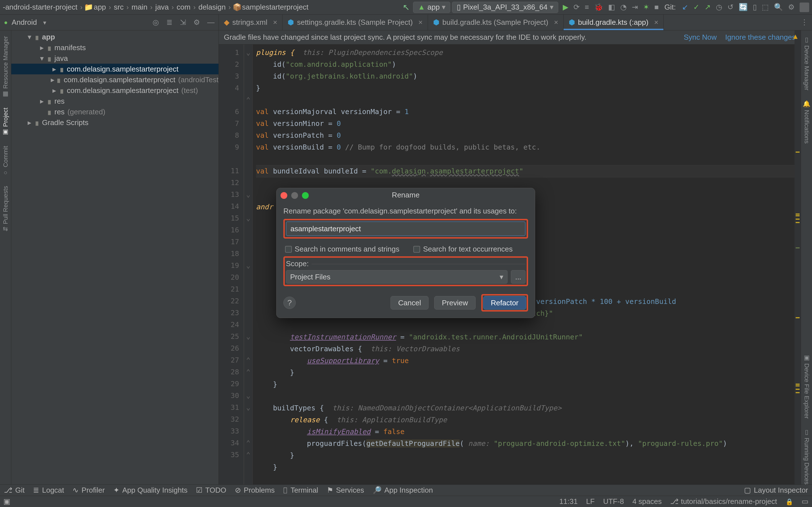  What do you see at coordinates (14, 490) in the screenshot?
I see `tool-git: ⎇Git` at bounding box center [14, 490].